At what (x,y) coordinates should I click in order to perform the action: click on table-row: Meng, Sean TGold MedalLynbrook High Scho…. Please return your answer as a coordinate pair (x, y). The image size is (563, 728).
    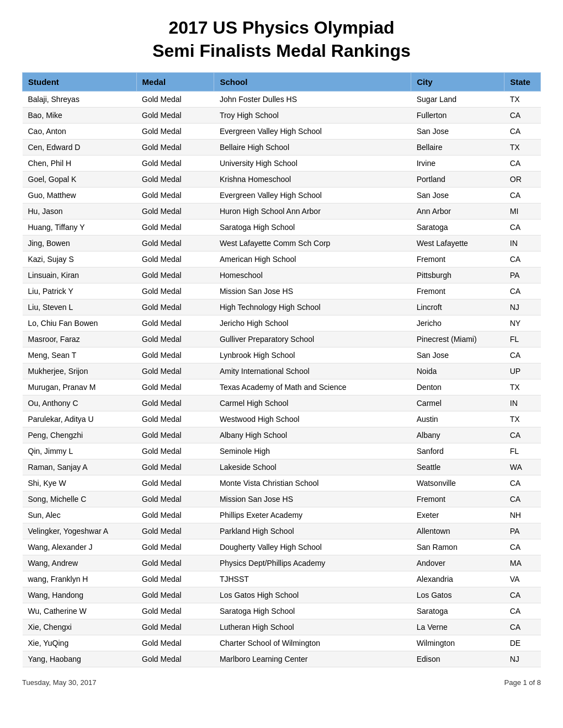
    Looking at the image, I should click on (282, 355).